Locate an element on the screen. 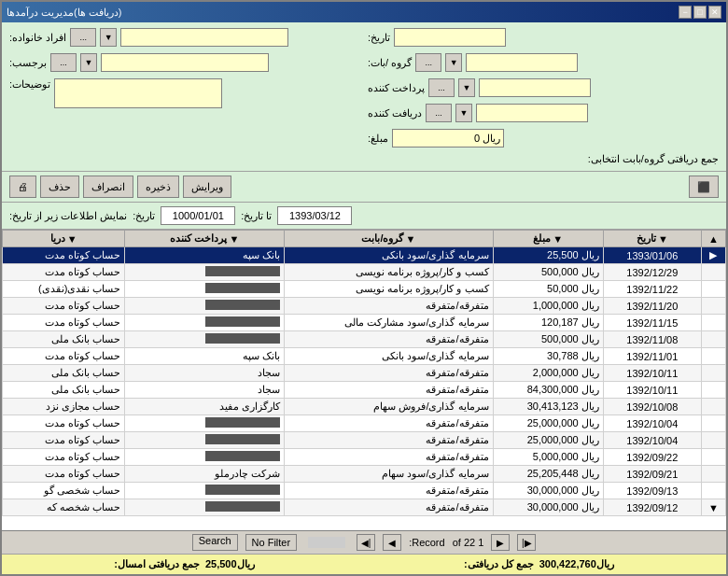  group-browse: ... is located at coordinates (428, 63).